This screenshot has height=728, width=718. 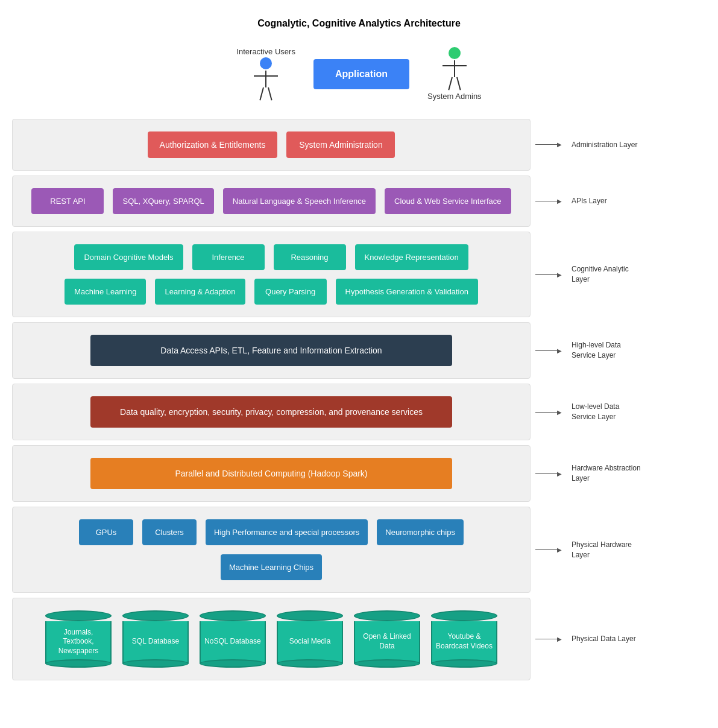 What do you see at coordinates (291, 292) in the screenshot?
I see `box-query-parsing: Query Parsing` at bounding box center [291, 292].